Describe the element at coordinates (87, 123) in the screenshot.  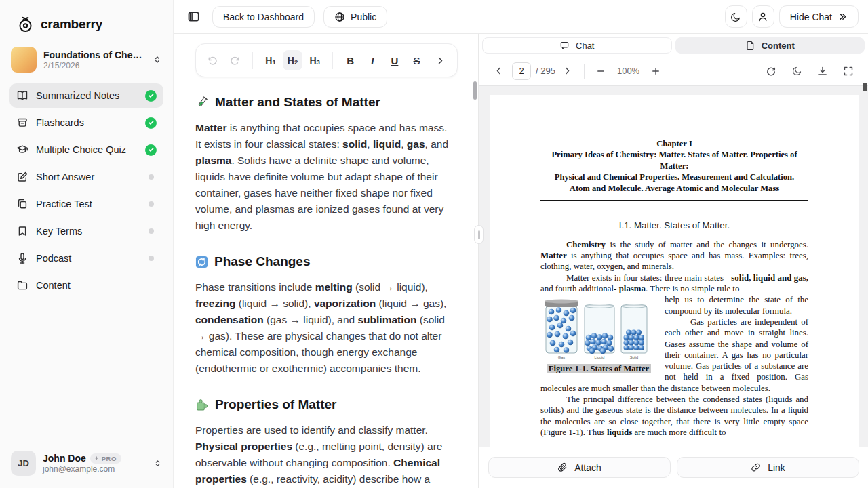
I see `sidebar-item-label: Flashcards` at that location.